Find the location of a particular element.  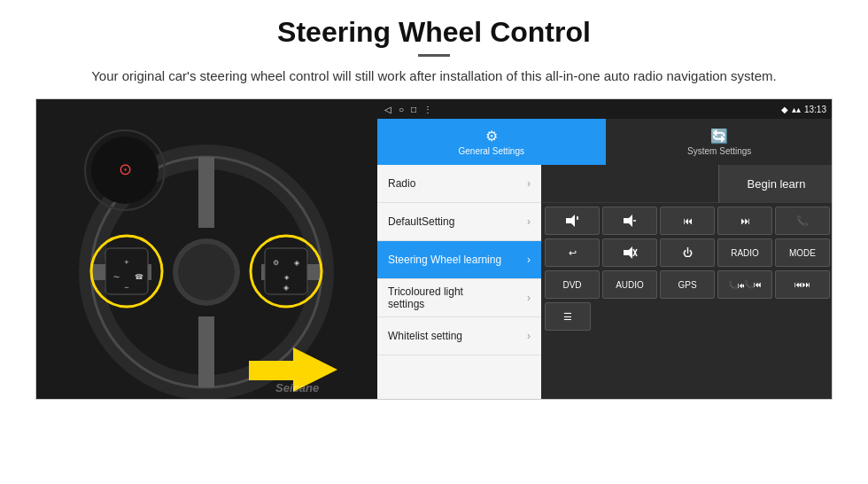

menu-item-whitelist: Whitelist setting › is located at coordinates (459, 337).